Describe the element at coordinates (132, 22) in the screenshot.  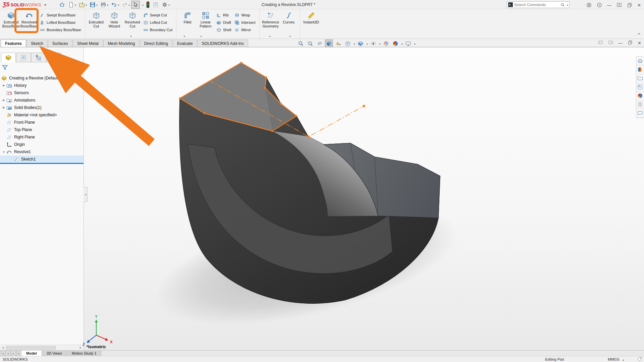
I see `revolved-cut-button: Revolved Cut` at that location.